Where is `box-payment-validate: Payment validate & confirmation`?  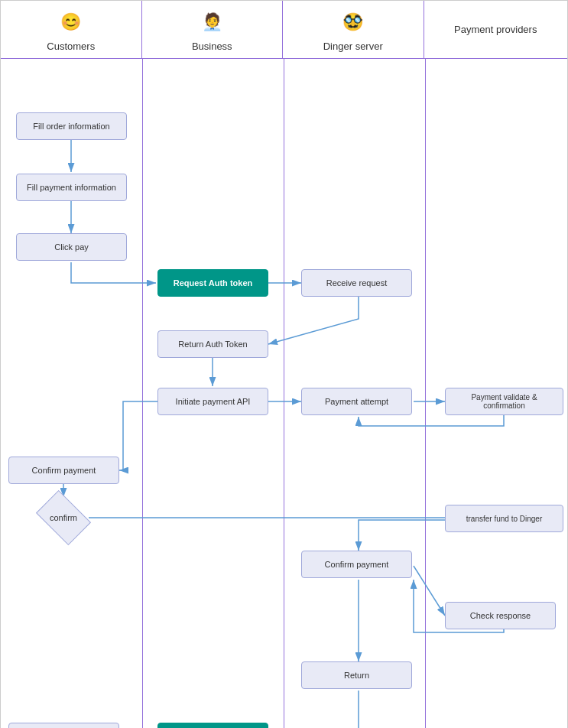 box-payment-validate: Payment validate & confirmation is located at coordinates (505, 401).